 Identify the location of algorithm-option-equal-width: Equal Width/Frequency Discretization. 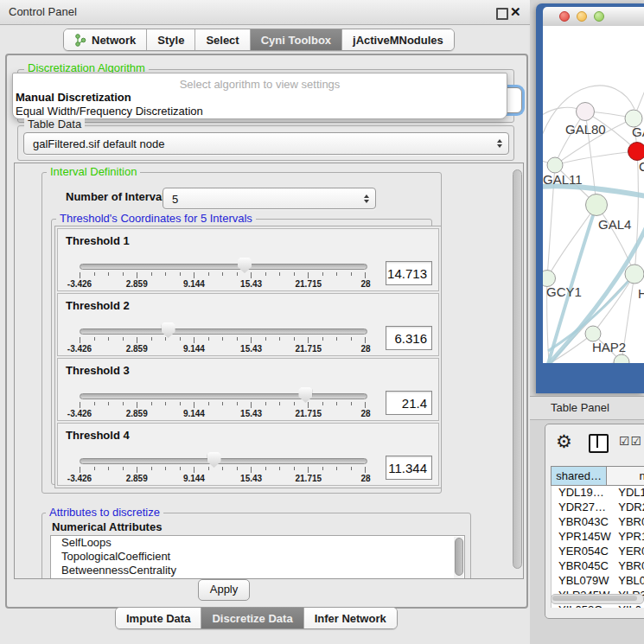
(109, 111).